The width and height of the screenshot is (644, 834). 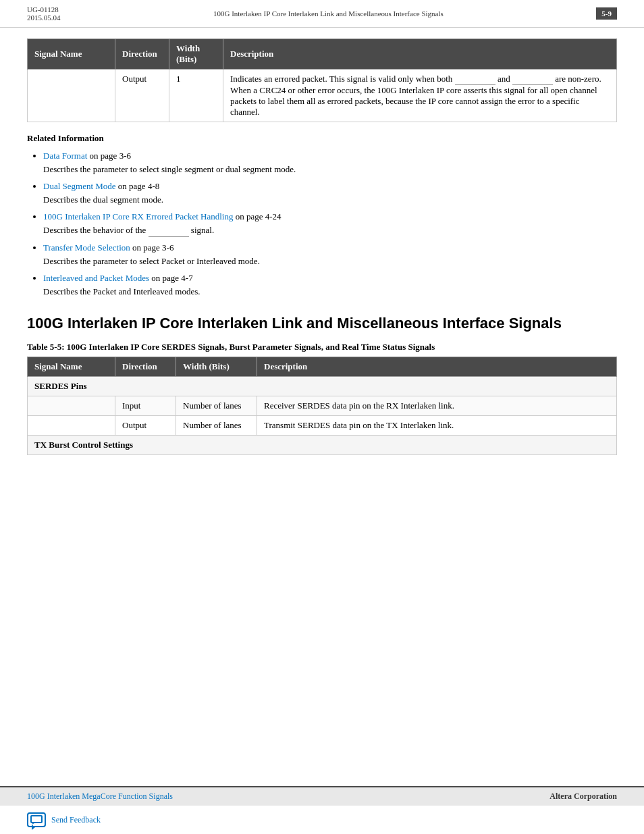 I want to click on section-header-tx-burst: TX Burst Control Settings, so click(x=323, y=444).